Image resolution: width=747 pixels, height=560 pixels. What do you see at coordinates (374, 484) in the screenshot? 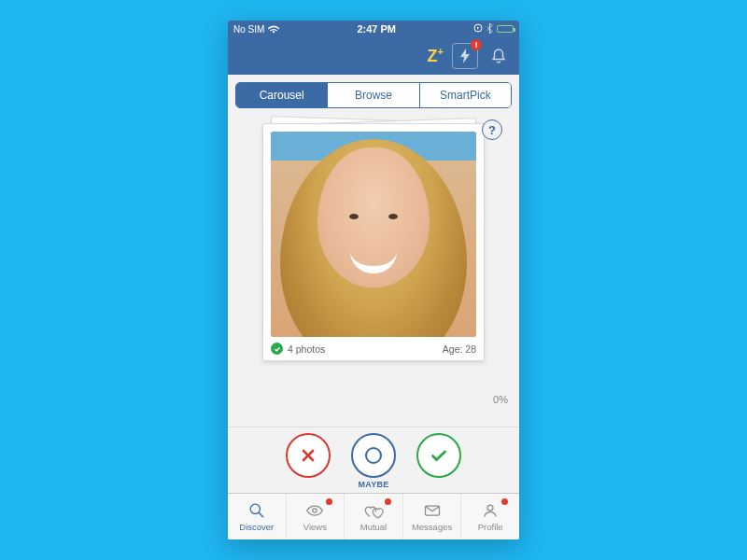
I see `maybe-label: MAYBE` at bounding box center [374, 484].